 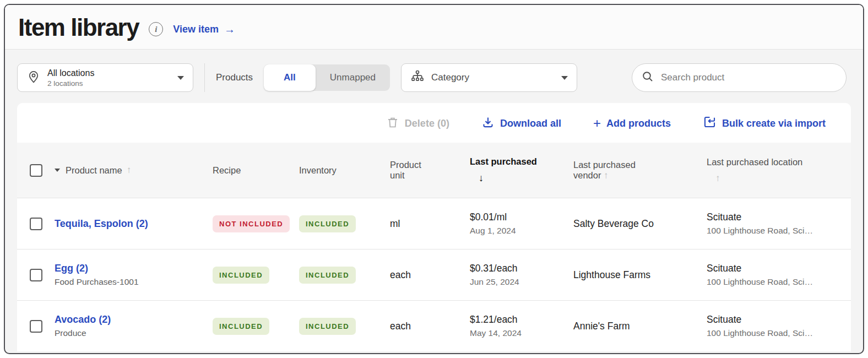 I want to click on last-purchased-date: May 14, 2024, so click(x=522, y=333).